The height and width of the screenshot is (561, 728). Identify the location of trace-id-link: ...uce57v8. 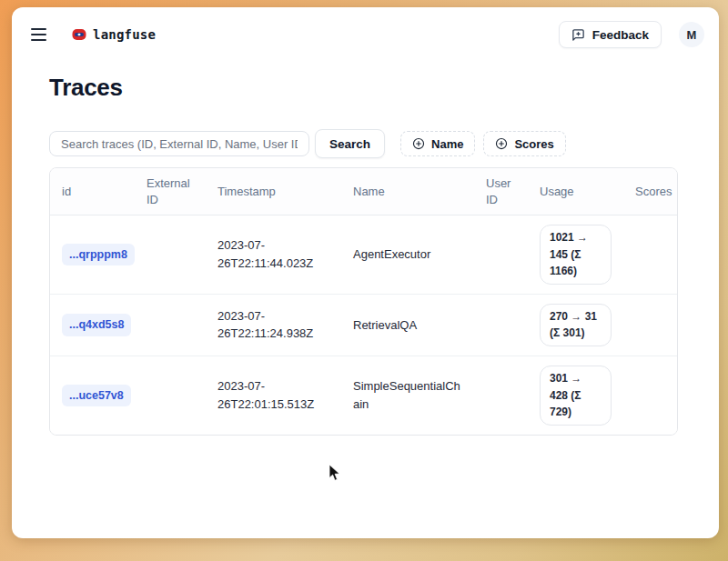
(96, 396).